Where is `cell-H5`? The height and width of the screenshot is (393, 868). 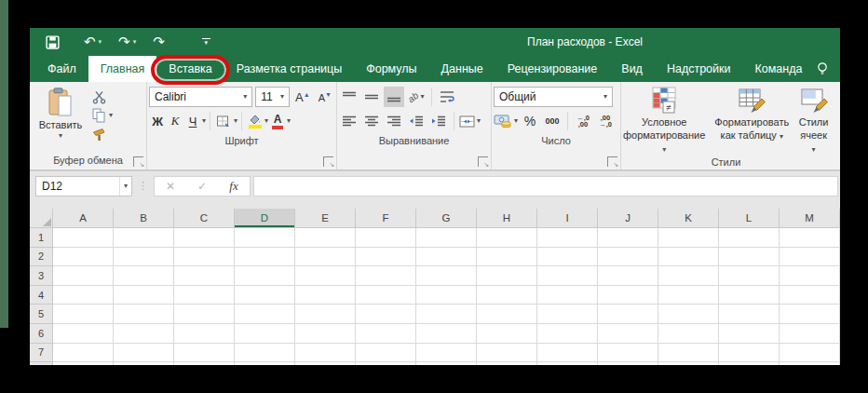 cell-H5 is located at coordinates (507, 315).